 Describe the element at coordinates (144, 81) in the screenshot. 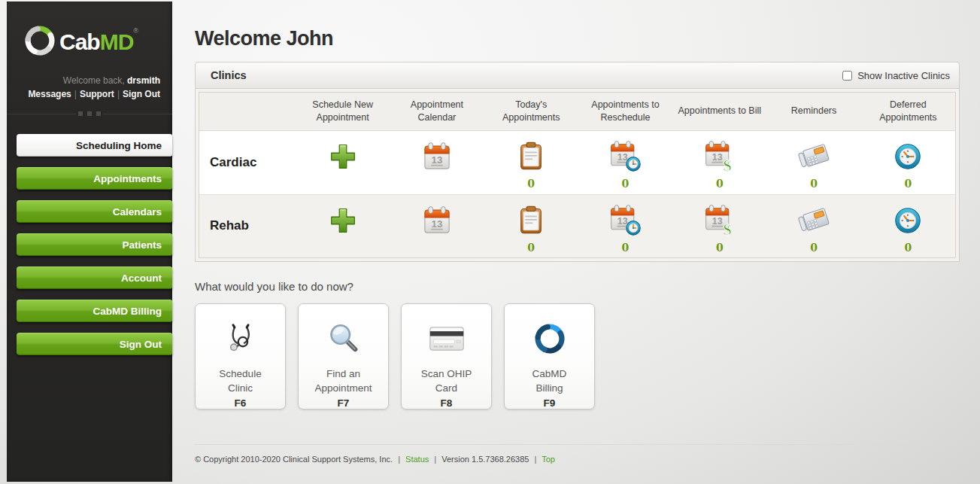

I see `username: drsmith` at that location.